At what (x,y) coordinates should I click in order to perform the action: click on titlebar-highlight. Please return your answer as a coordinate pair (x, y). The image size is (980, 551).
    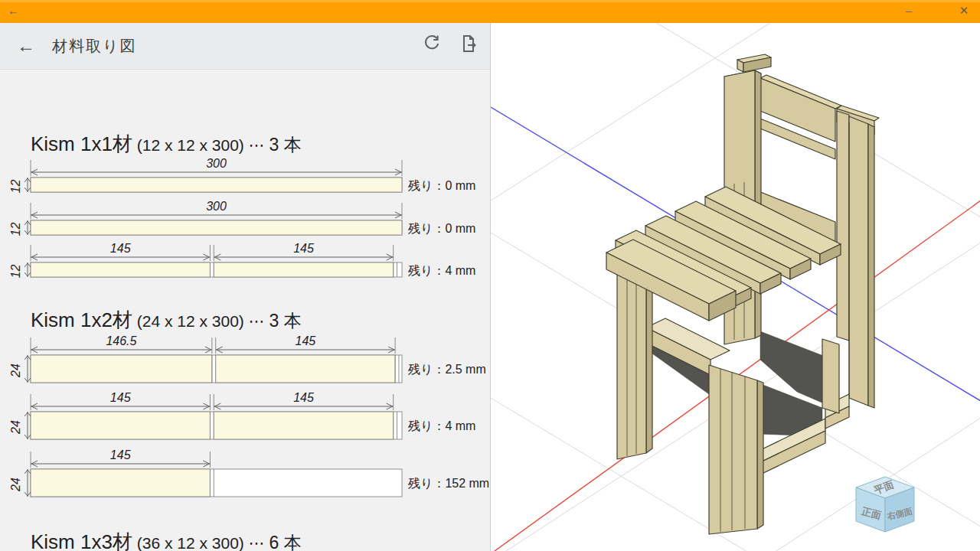
    Looking at the image, I should click on (490, 2).